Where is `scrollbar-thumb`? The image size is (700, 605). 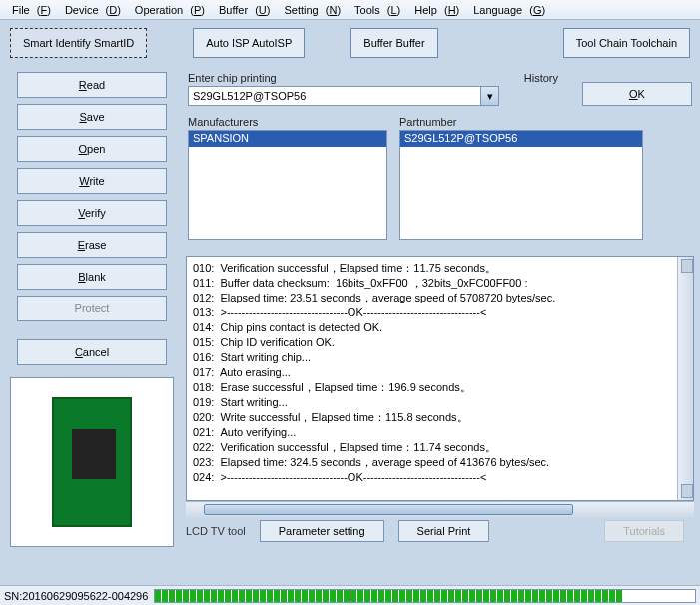
scrollbar-thumb is located at coordinates (388, 509).